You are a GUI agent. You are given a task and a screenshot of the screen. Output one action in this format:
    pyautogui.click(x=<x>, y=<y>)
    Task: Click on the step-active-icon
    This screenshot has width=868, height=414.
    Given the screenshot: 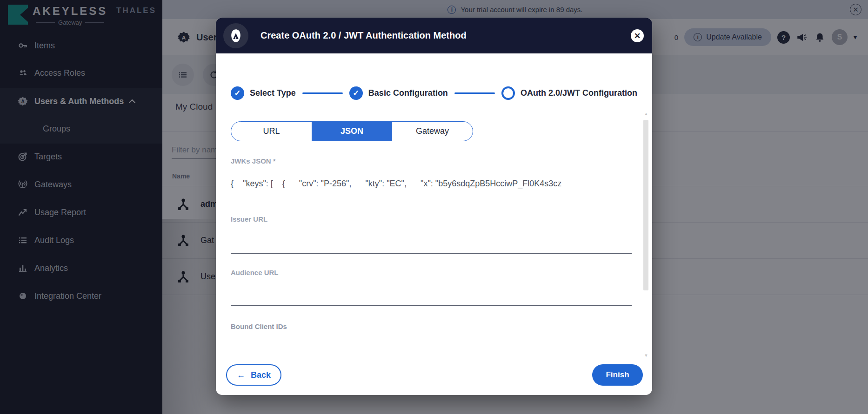 What is the action you would take?
    pyautogui.click(x=508, y=93)
    